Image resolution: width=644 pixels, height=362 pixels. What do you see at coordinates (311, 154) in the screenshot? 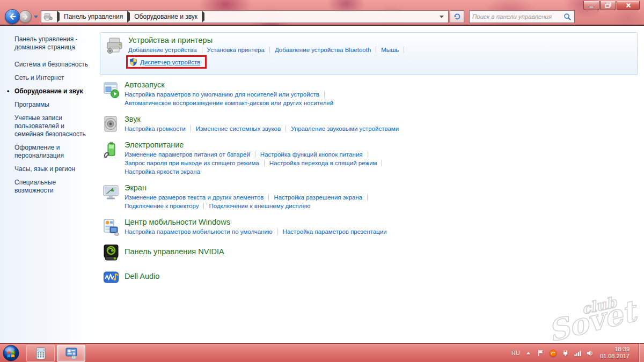
I see `task-link: Настройка функций кнопок питания` at bounding box center [311, 154].